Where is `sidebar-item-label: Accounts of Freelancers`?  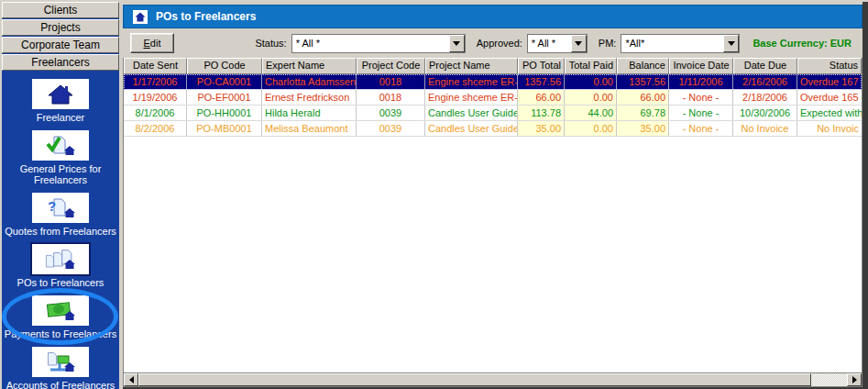 sidebar-item-label: Accounts of Freelancers is located at coordinates (60, 384).